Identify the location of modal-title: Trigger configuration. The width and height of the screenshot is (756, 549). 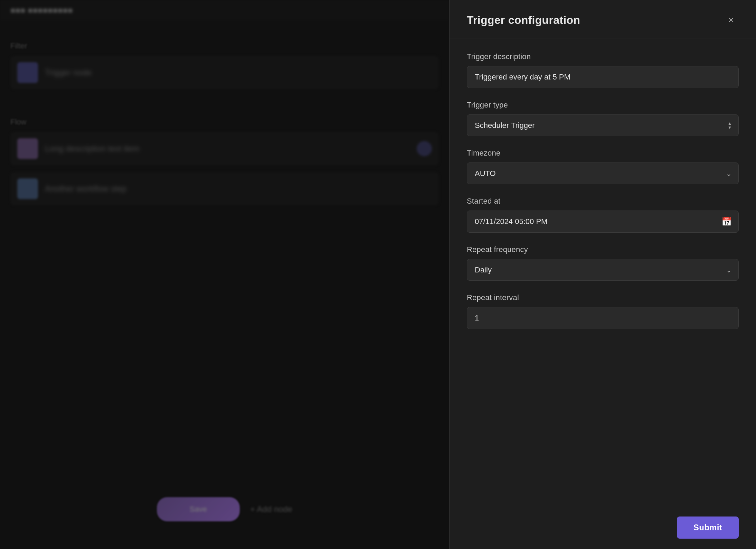
(523, 20).